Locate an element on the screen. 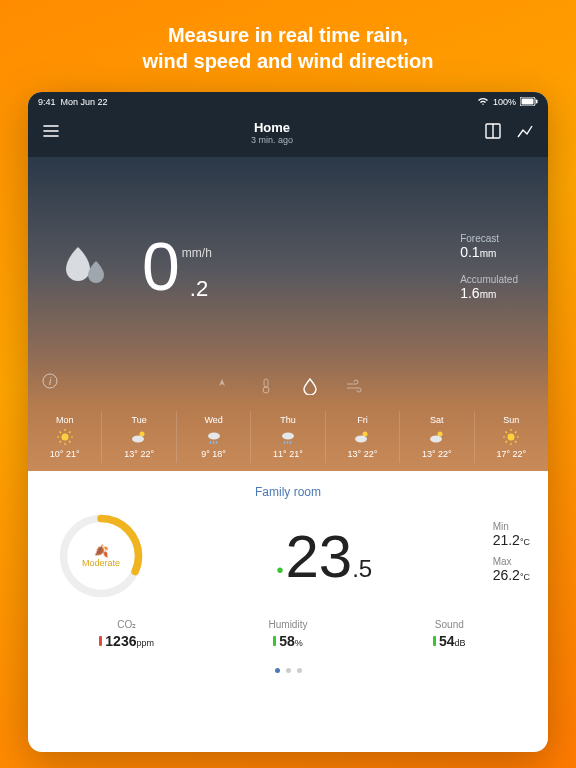  day-name: Wed is located at coordinates (214, 420).